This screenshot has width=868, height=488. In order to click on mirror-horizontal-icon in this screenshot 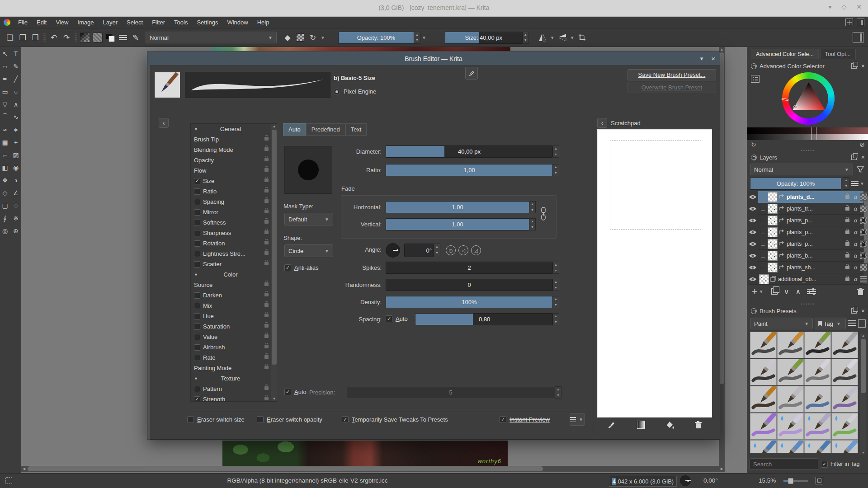, I will do `click(542, 38)`.